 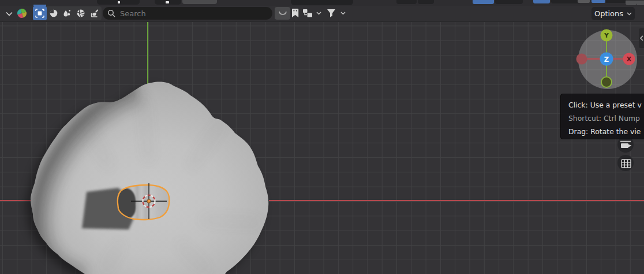 What do you see at coordinates (81, 13) in the screenshot?
I see `tool-world-globe-button` at bounding box center [81, 13].